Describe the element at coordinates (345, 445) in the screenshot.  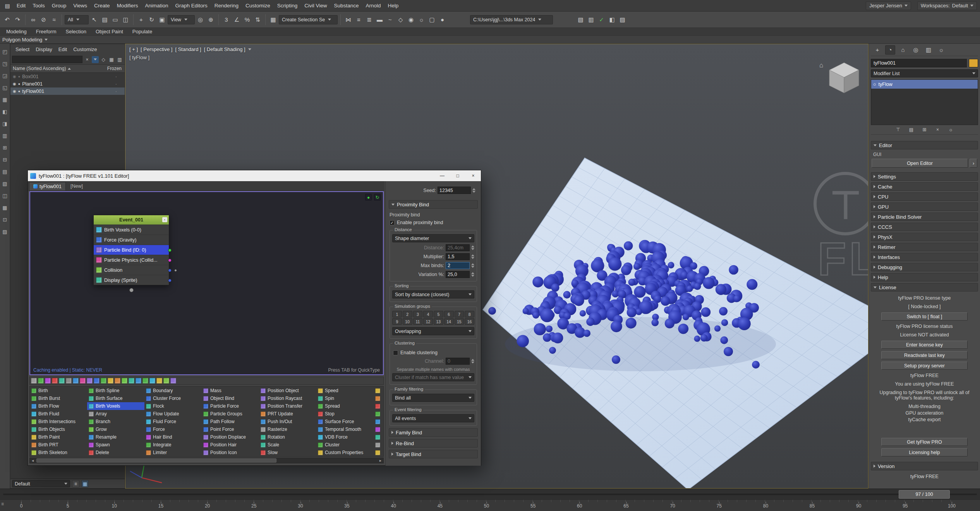
I see `depot-item-cluster: Cluster` at that location.